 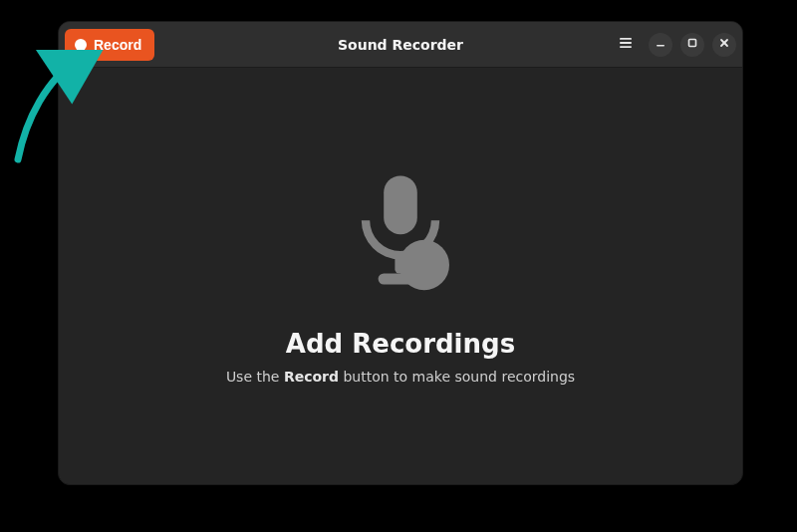 What do you see at coordinates (311, 377) in the screenshot?
I see `empty-subtext-bold: Record` at bounding box center [311, 377].